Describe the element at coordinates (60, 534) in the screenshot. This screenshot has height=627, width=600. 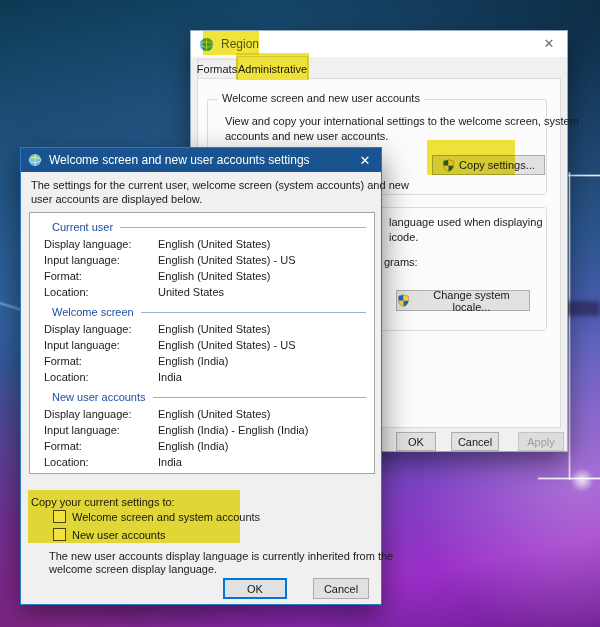
I see `checkbox-new-user-accounts` at that location.